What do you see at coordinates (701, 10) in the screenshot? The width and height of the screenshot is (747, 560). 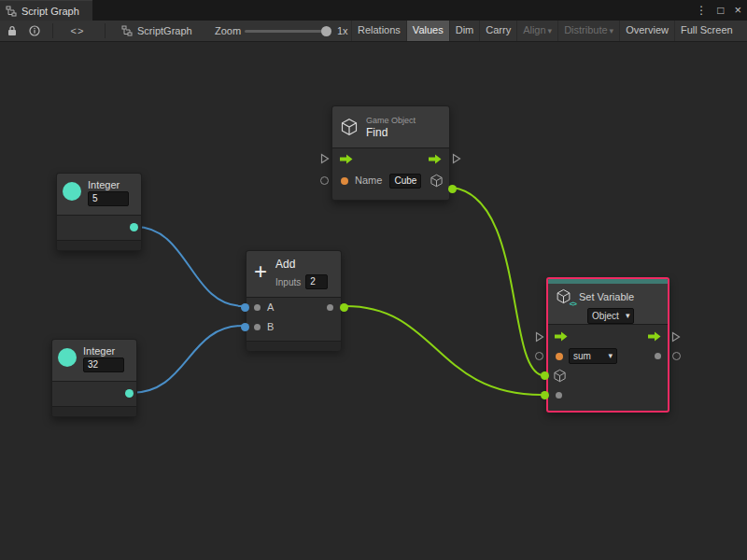 I see `window-menu-icon: ⋮` at bounding box center [701, 10].